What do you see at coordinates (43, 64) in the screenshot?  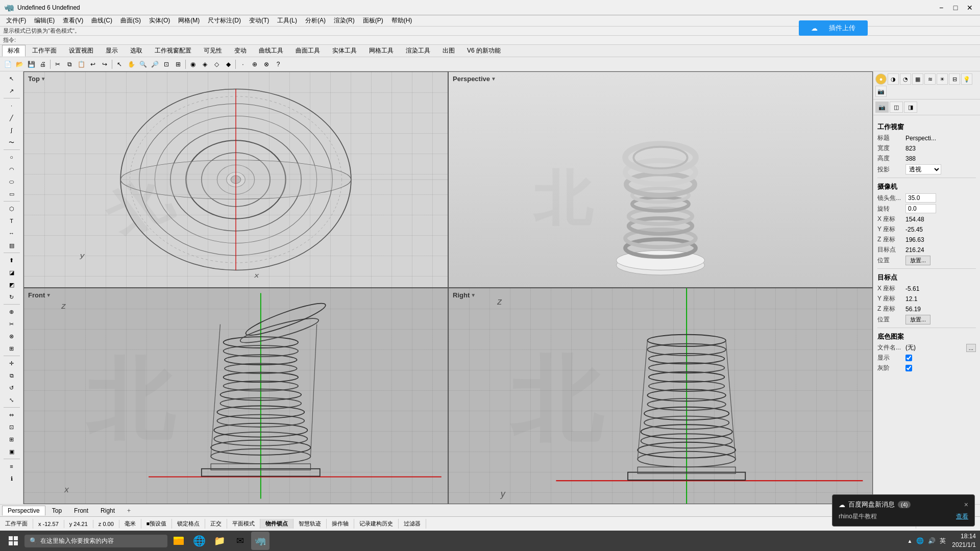 I see `print-icon: 🖨` at bounding box center [43, 64].